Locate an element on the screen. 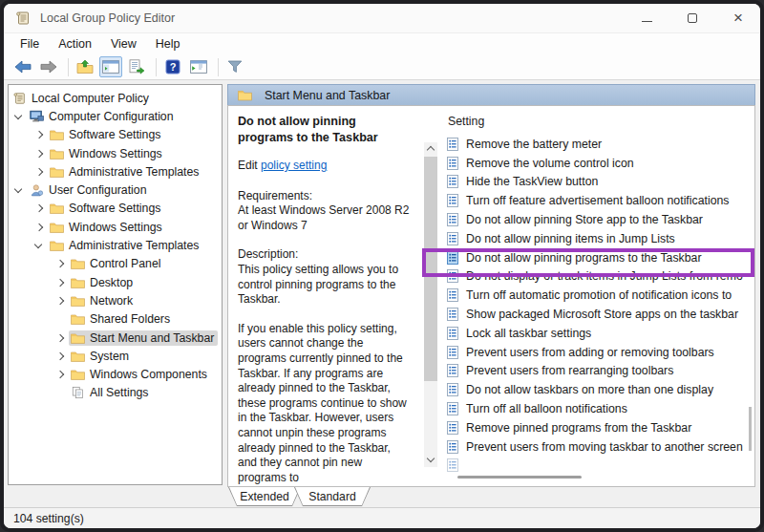 The image size is (764, 532). tree-item-windows-components: Windows Components is located at coordinates (115, 374).